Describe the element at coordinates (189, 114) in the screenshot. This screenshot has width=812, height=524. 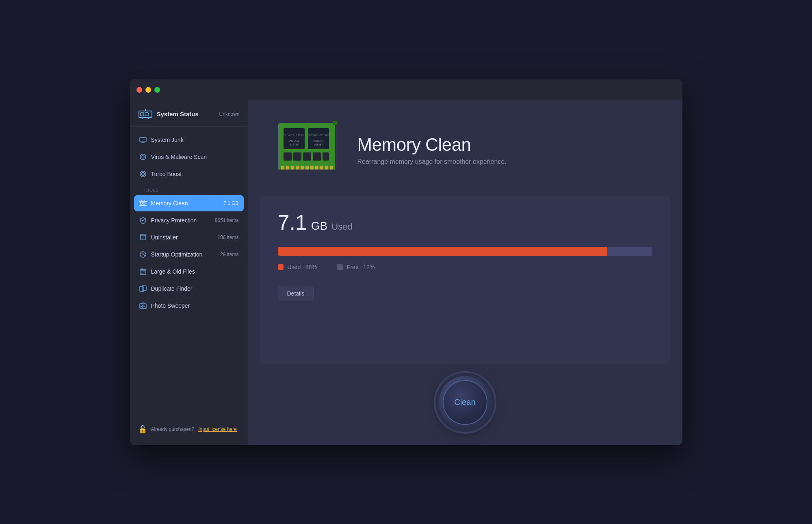
I see `sidebar-header: System Status Unknown` at that location.